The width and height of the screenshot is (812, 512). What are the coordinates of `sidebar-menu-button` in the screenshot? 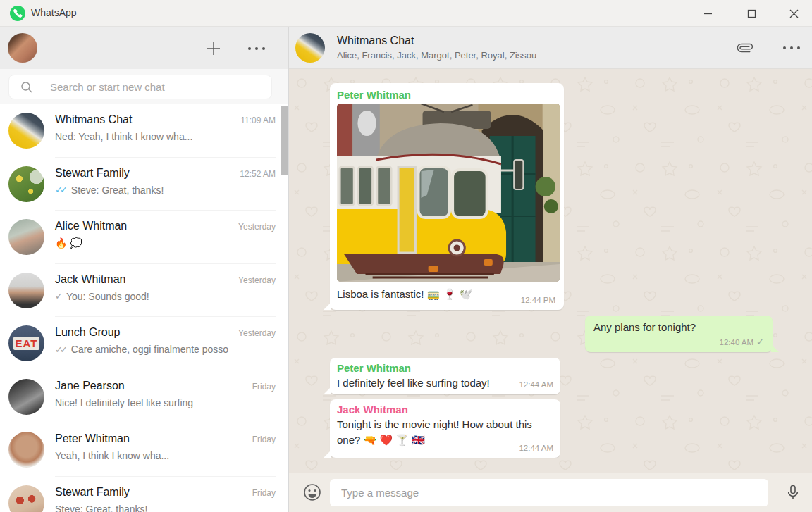 It's located at (257, 49).